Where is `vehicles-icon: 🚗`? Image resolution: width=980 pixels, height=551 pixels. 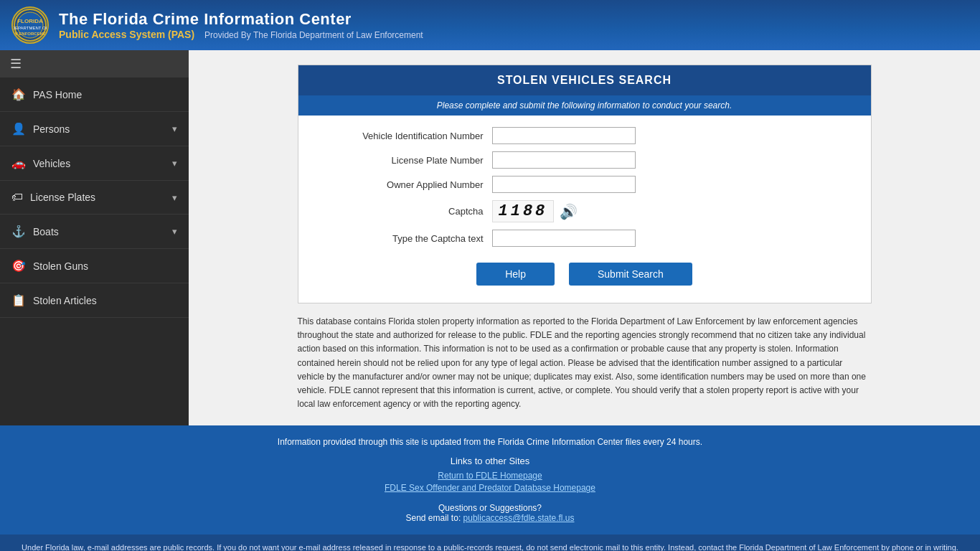 vehicles-icon: 🚗 is located at coordinates (19, 164).